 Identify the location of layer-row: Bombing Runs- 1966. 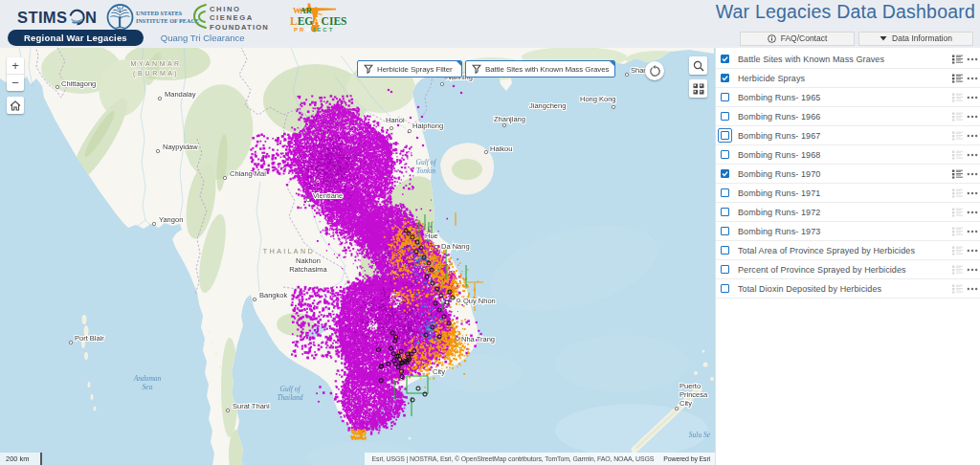
(848, 117).